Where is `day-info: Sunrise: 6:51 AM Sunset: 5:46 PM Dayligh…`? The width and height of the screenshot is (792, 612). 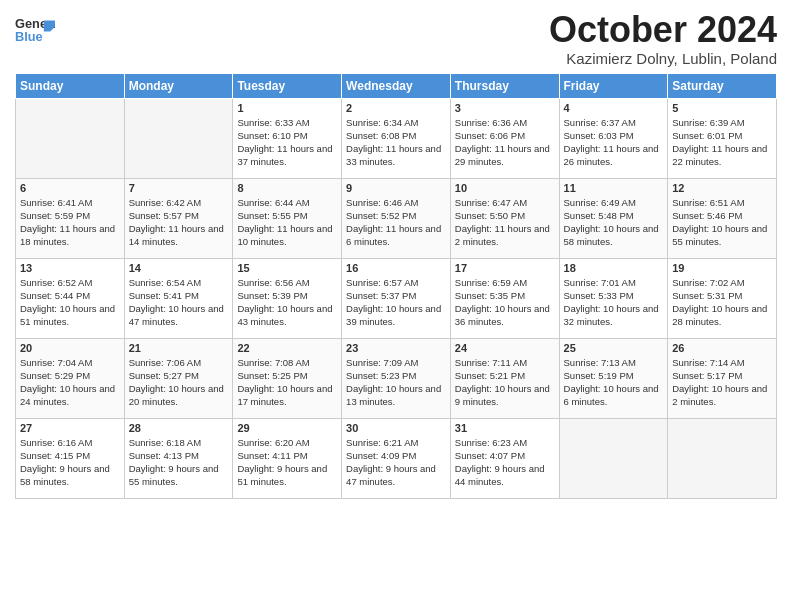
day-info: Sunrise: 6:51 AM Sunset: 5:46 PM Dayligh… is located at coordinates (722, 222).